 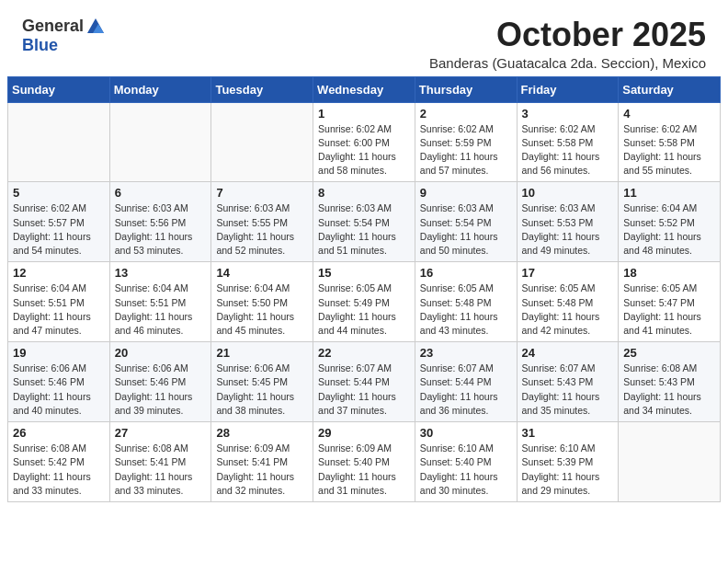 What do you see at coordinates (96, 27) in the screenshot?
I see `logo-icon` at bounding box center [96, 27].